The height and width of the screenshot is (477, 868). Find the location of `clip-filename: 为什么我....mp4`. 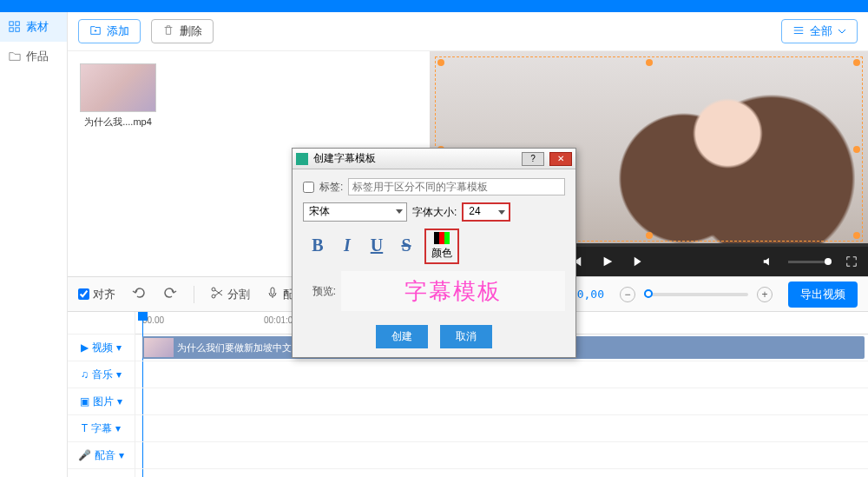

clip-filename: 为什么我....mp4 is located at coordinates (118, 122).